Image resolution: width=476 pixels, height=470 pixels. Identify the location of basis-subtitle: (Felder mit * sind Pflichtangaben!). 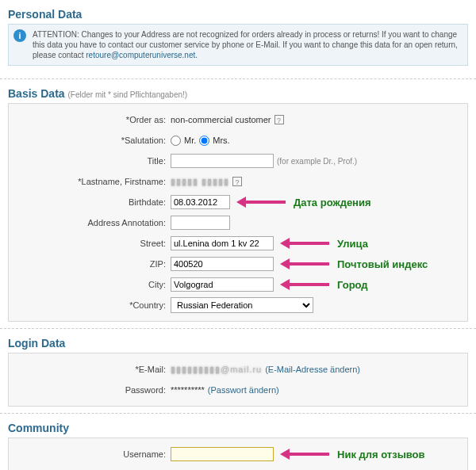
(127, 95).